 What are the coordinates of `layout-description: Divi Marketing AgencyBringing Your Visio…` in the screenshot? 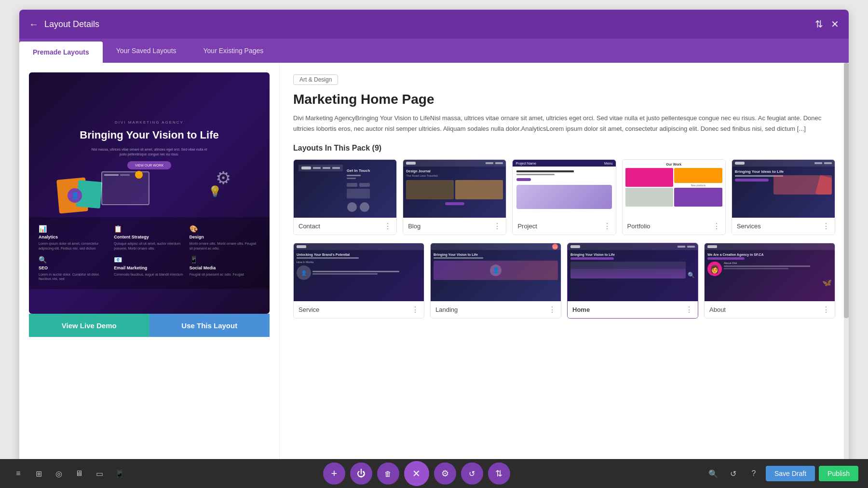 It's located at (564, 124).